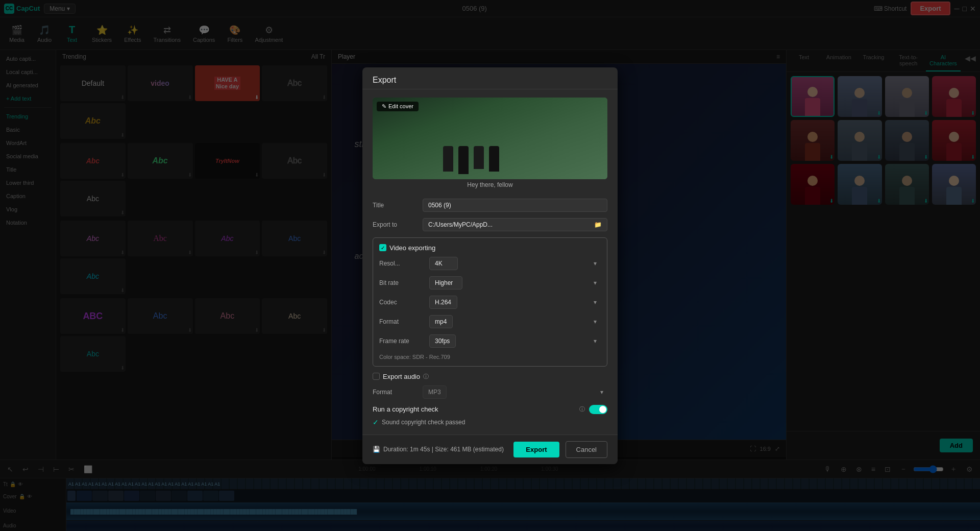 Image resolution: width=980 pixels, height=531 pixels. I want to click on format-row: Format mp4 mov avi ▾, so click(490, 322).